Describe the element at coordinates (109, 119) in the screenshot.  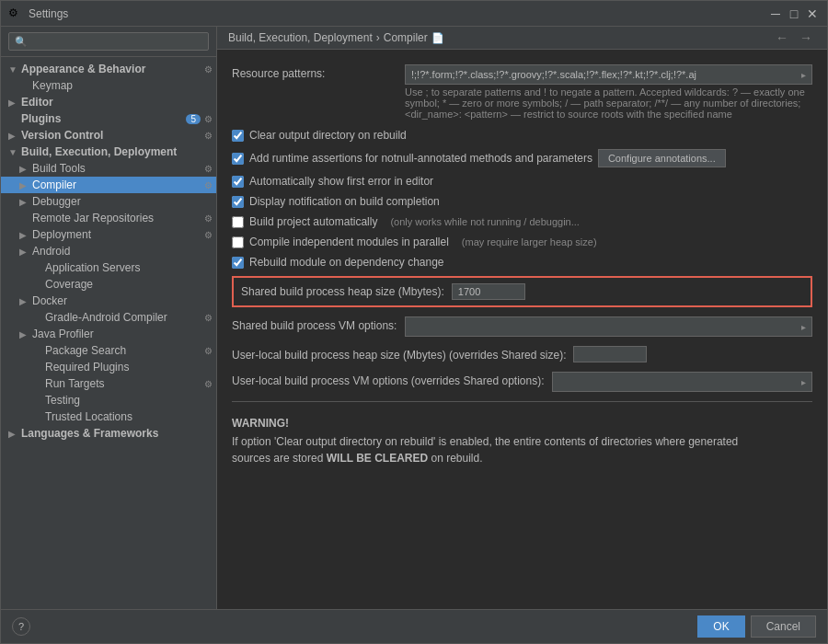
I see `sidebar-item-plugins: Plugins 5 ⚙` at that location.